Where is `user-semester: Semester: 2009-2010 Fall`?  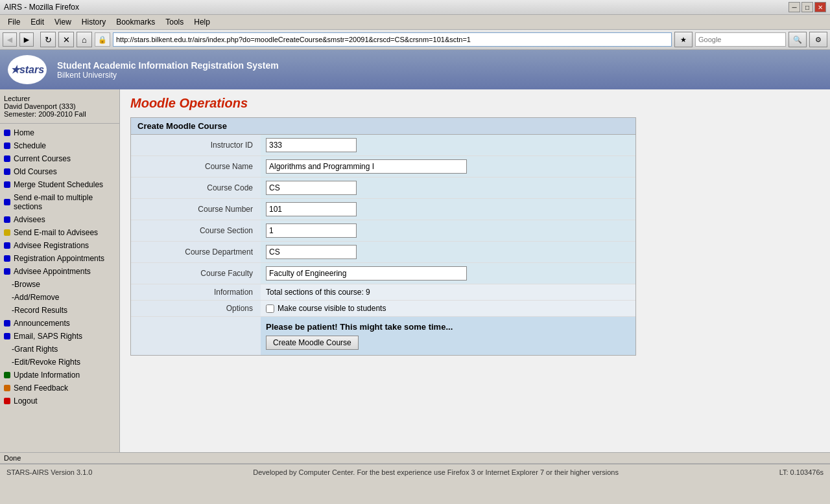 user-semester: Semester: 2009-2010 Fall is located at coordinates (60, 114).